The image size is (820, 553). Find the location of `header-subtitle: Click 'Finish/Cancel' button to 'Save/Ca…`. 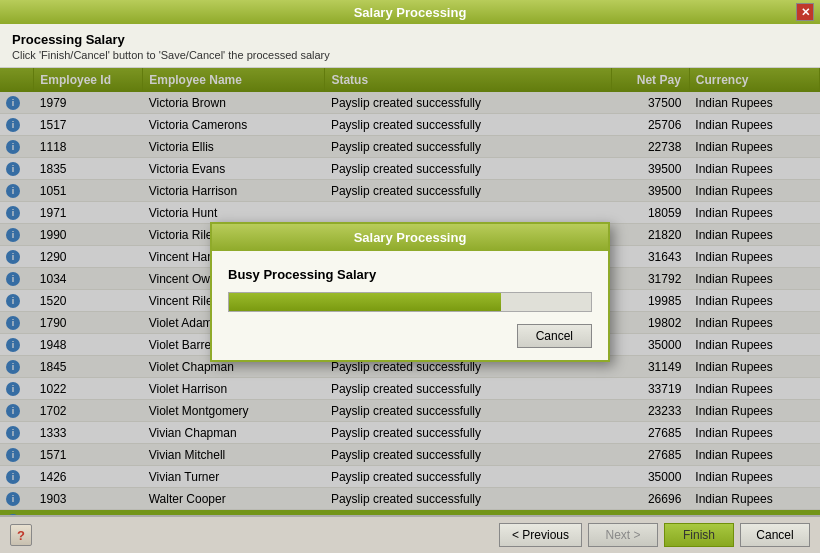

header-subtitle: Click 'Finish/Cancel' button to 'Save/Ca… is located at coordinates (410, 55).